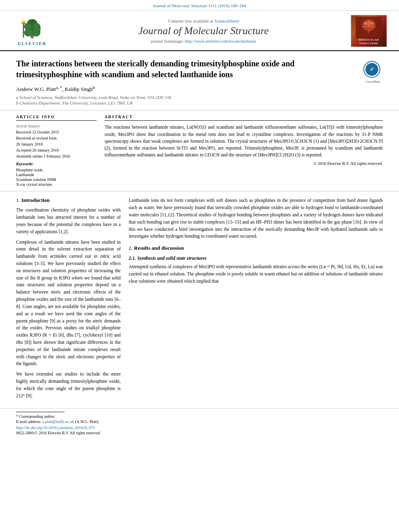 The image size is (399, 532). Describe the element at coordinates (256, 219) in the screenshot. I see `right-para1: Lanthanide ions do not form complexes wi…` at that location.